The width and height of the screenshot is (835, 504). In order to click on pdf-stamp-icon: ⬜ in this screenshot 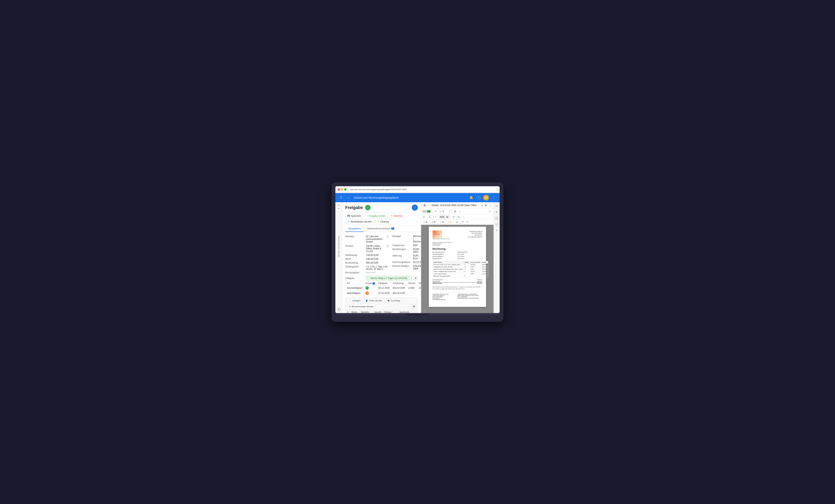, I will do `click(497, 224)`.